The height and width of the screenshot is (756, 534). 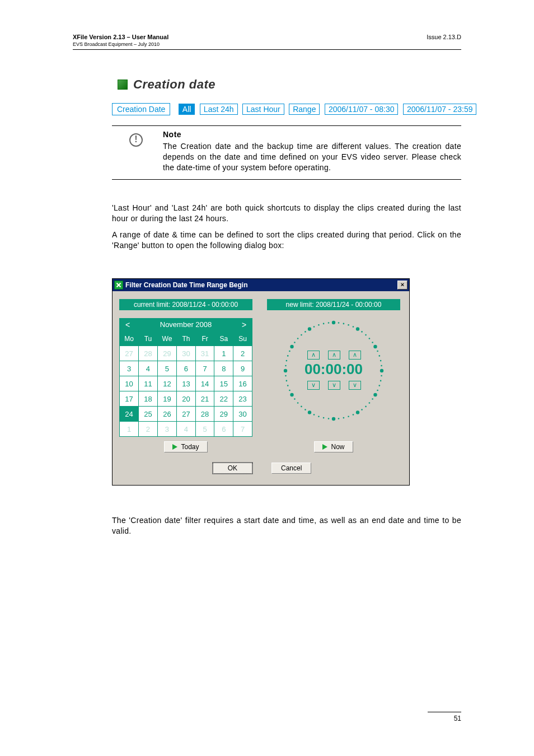 I want to click on calendar-day: 23, so click(x=243, y=399).